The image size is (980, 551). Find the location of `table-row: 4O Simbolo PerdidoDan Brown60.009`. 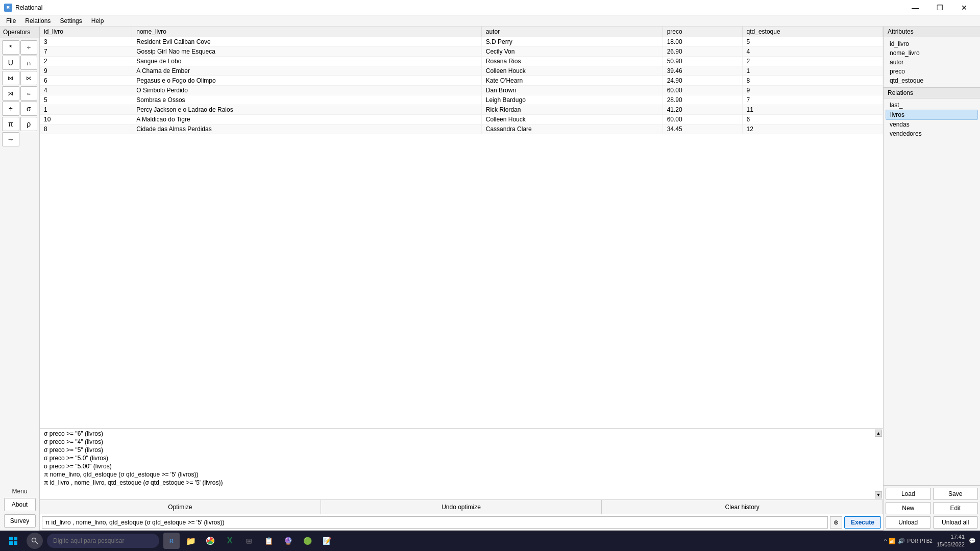

table-row: 4O Simbolo PerdidoDan Brown60.009 is located at coordinates (461, 91).